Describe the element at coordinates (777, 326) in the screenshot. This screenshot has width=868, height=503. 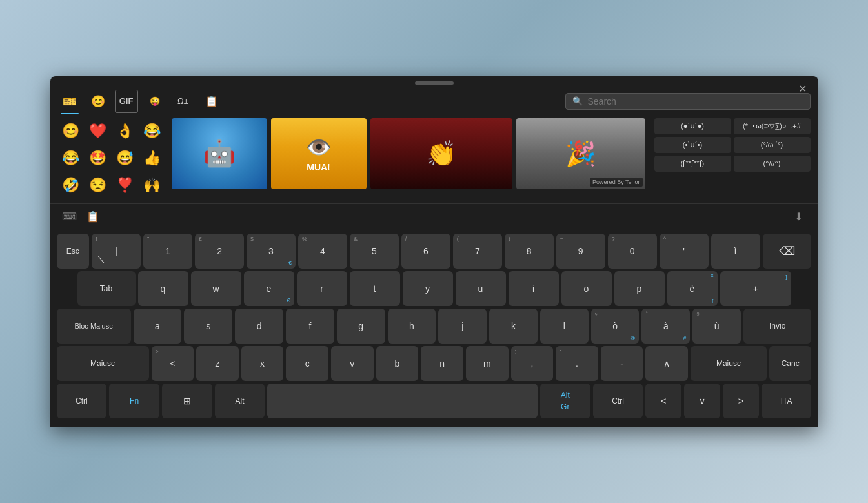
I see `key-enter: Invio` at that location.